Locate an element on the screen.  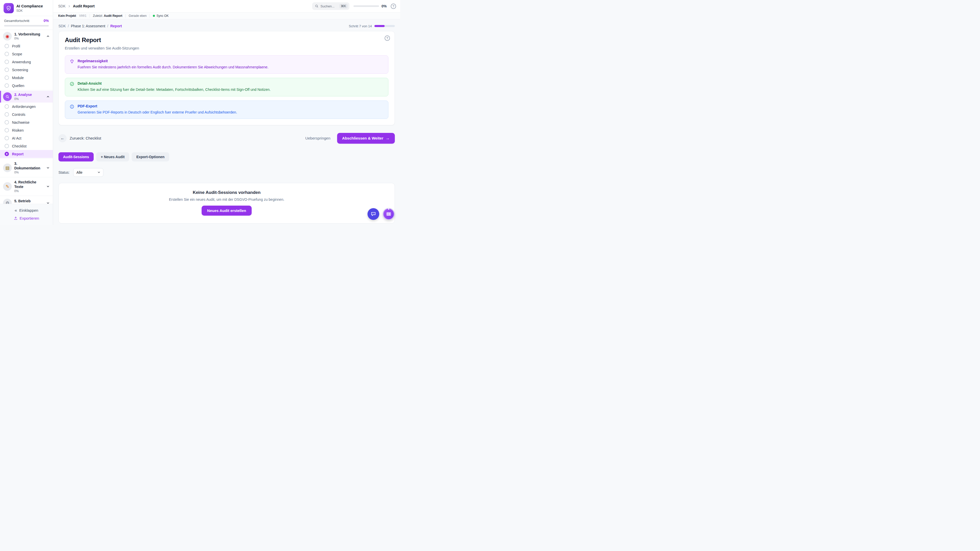
sidebar-item-label: Scope is located at coordinates (17, 54).